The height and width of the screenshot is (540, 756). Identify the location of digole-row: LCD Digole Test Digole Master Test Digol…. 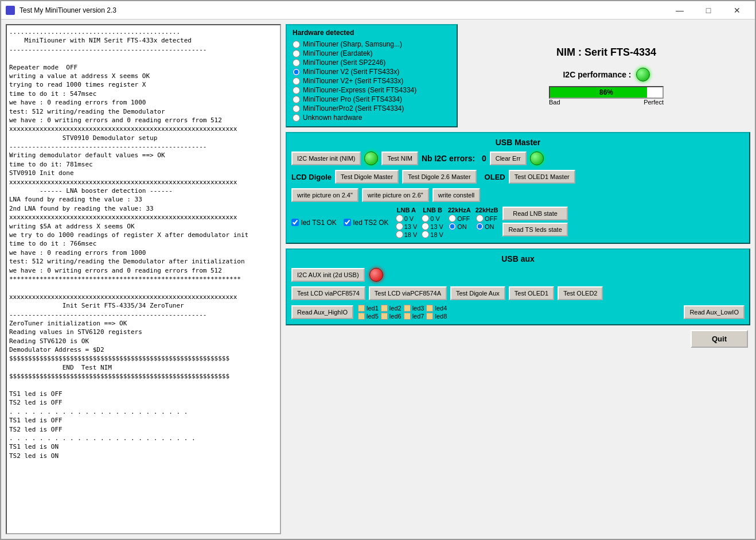
(518, 177).